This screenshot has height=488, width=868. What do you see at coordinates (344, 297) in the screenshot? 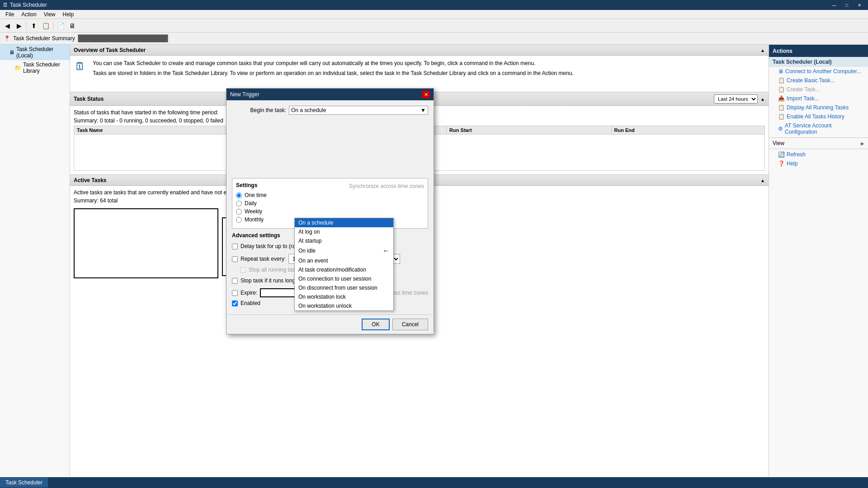
I see `dropdown-item-lock: On workstation lock` at bounding box center [344, 297].